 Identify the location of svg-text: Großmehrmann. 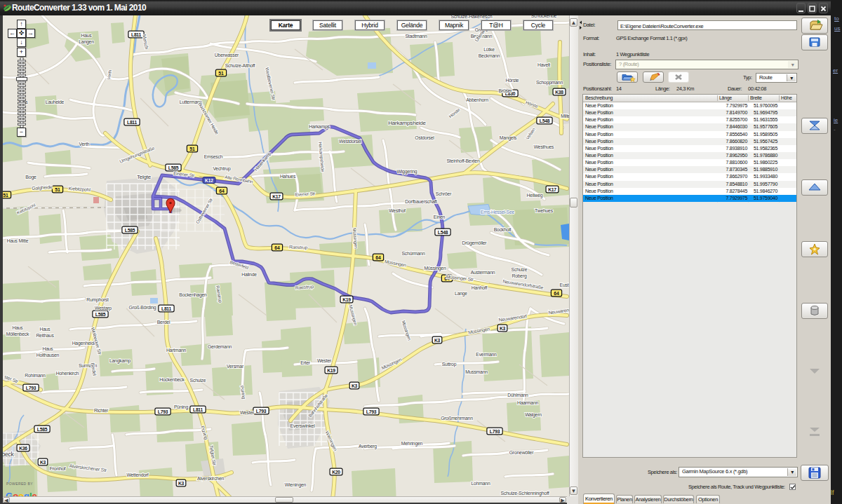
(457, 418).